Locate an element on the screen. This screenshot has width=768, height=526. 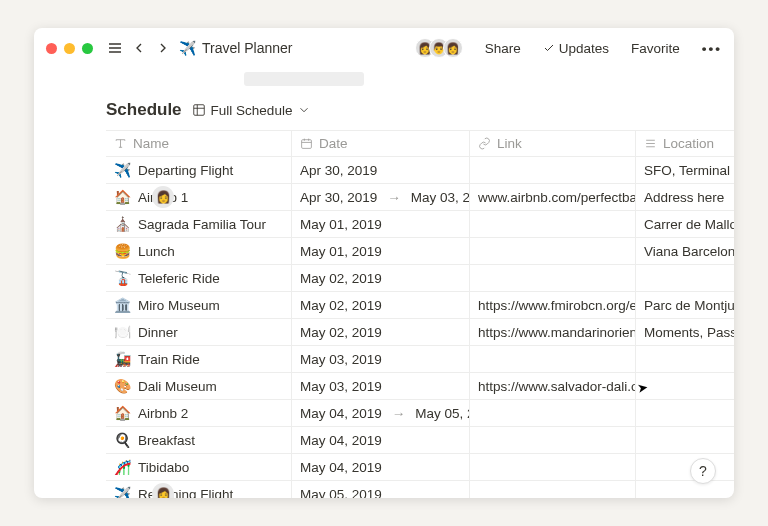
table-row: 🏛️Miro MuseumMay 02, 2019https://www.fmi… is located at coordinates (420, 306).